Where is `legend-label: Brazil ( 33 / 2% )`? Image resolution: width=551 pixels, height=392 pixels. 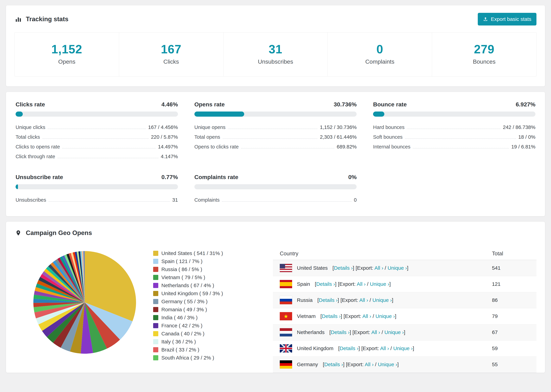 legend-label: Brazil ( 33 / 2% ) is located at coordinates (180, 350).